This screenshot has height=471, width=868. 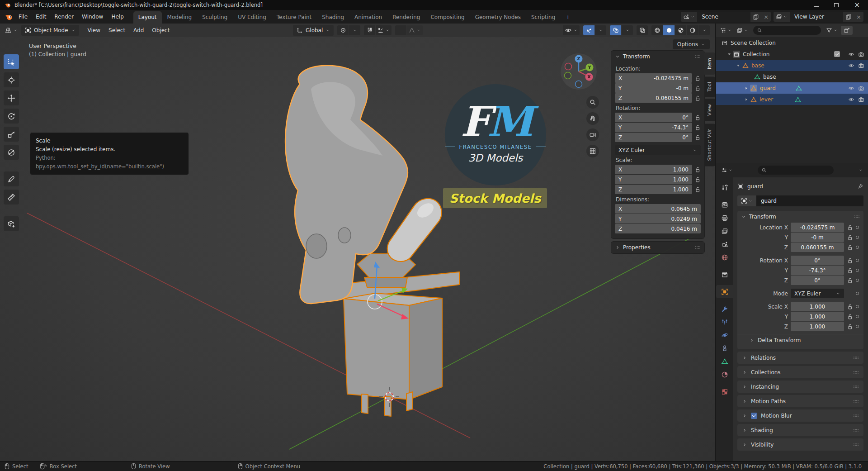 I want to click on menu-render: Render, so click(x=64, y=17).